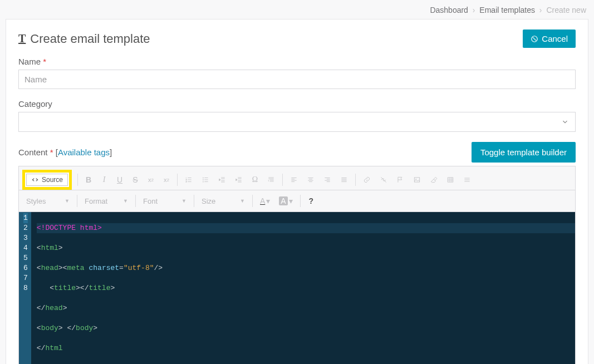 The height and width of the screenshot is (364, 594). Describe the element at coordinates (507, 10) in the screenshot. I see `breadcrumb-email-templates: Email templates` at that location.